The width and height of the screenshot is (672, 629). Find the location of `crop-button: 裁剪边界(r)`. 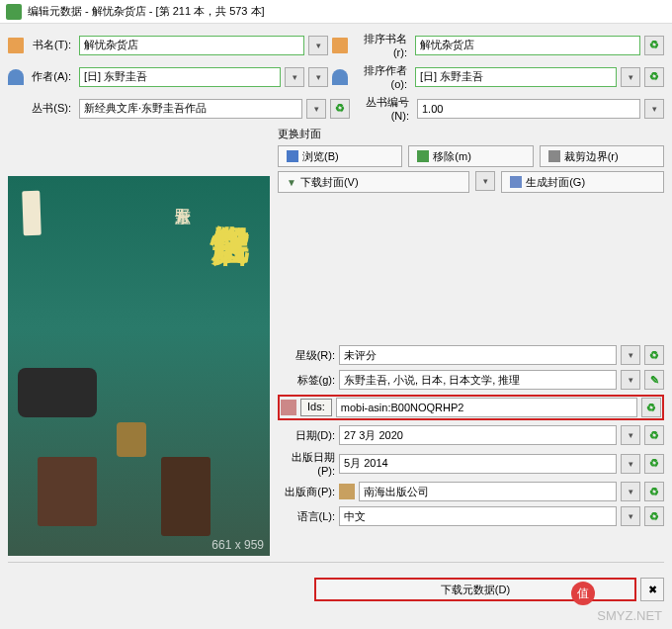

crop-button: 裁剪边界(r) is located at coordinates (602, 156).